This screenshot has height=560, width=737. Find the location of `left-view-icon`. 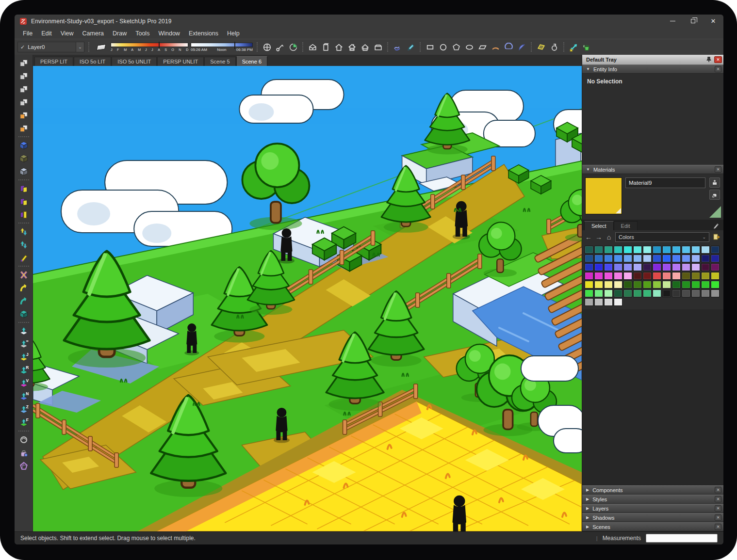

left-view-icon is located at coordinates (365, 48).